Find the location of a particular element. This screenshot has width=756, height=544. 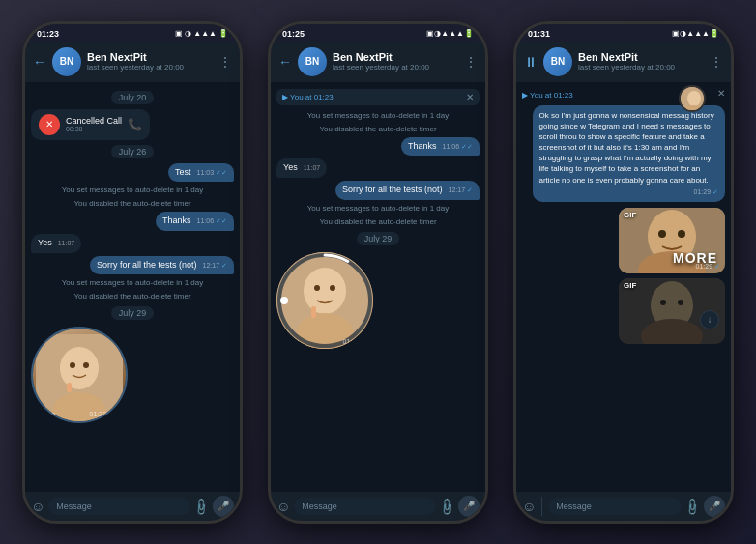

message-input-1: Message is located at coordinates (120, 506).